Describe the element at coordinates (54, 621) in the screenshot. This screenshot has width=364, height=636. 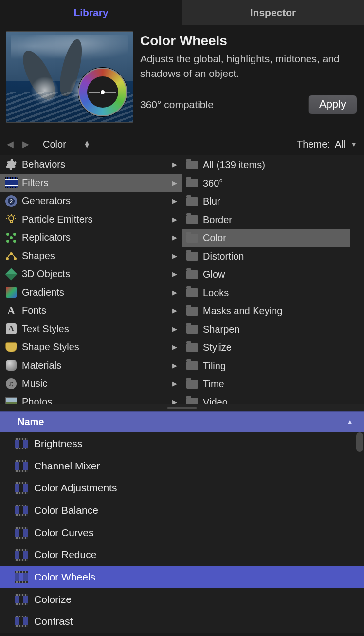
I see `list-item-label: Contrast` at that location.